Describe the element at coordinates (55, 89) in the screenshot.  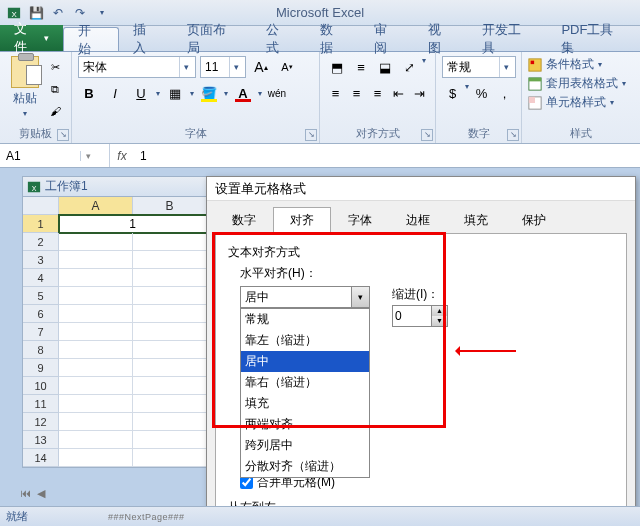
I see `copy-icon: ⧉` at that location.